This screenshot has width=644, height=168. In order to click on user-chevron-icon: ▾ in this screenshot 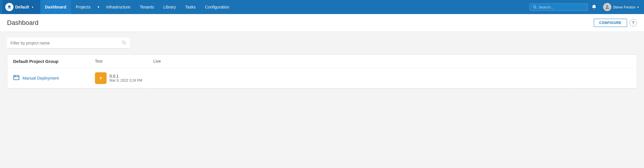, I will do `click(638, 7)`.